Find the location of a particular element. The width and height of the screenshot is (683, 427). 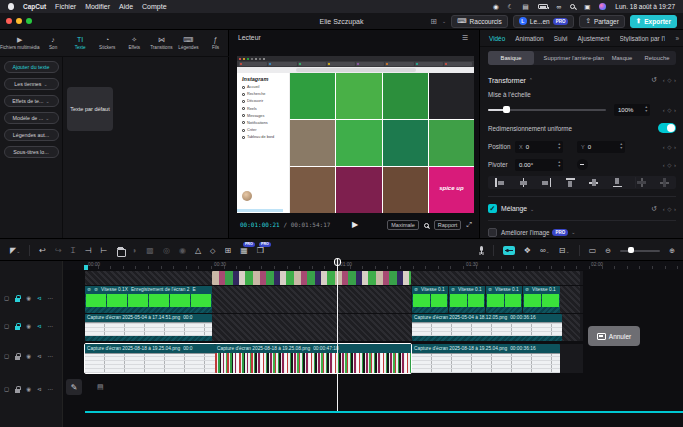

position-y-field: Y0 ▲▼ is located at coordinates (601, 147).